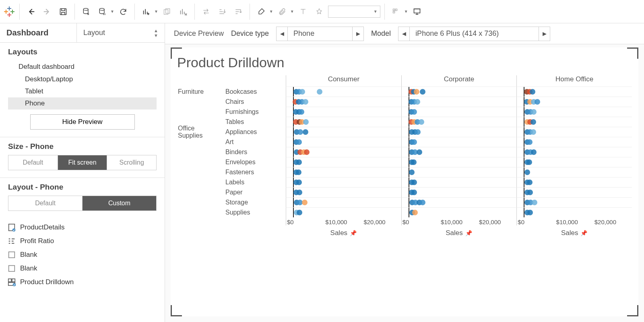  Describe the element at coordinates (404, 34) in the screenshot. I see `model-prev: ◀` at that location.